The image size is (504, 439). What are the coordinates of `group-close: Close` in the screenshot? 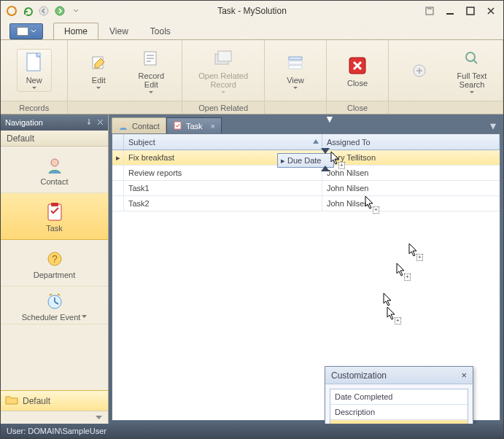 It's located at (357, 107).